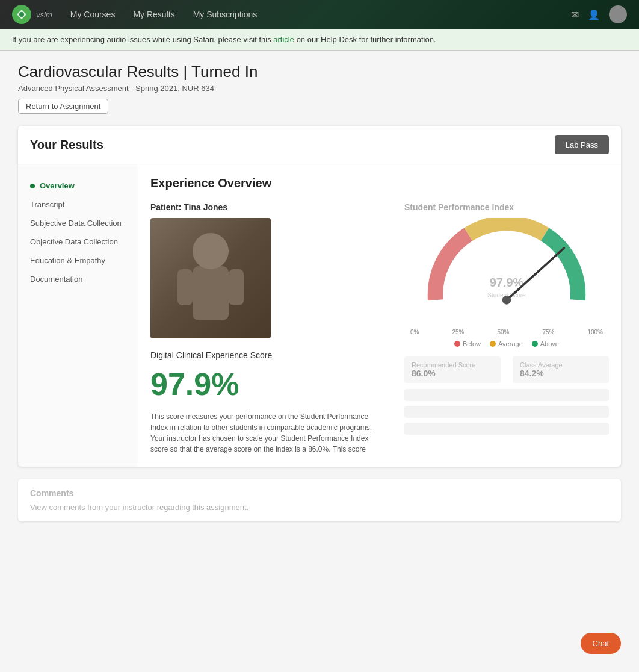  I want to click on nav-link-my-results: My Results, so click(154, 14).